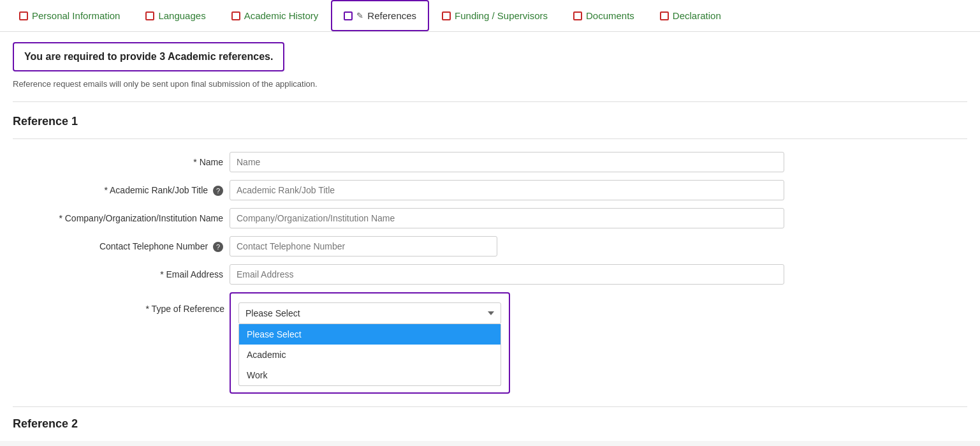  Describe the element at coordinates (610, 15) in the screenshot. I see `tab-label-documents: Documents` at that location.